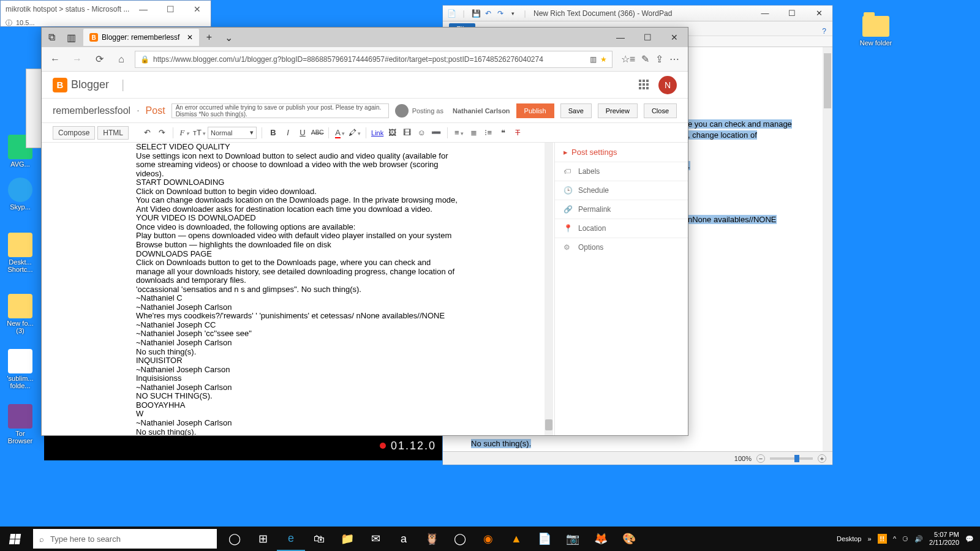  Describe the element at coordinates (573, 539) in the screenshot. I see `taskbar-app: 📷` at that location.